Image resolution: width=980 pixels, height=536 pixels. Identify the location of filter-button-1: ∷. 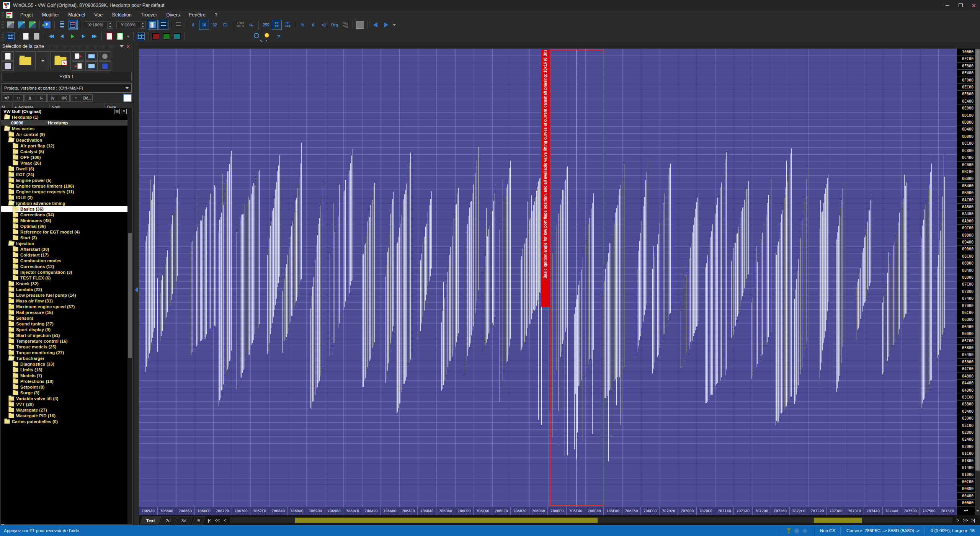
(18, 98).